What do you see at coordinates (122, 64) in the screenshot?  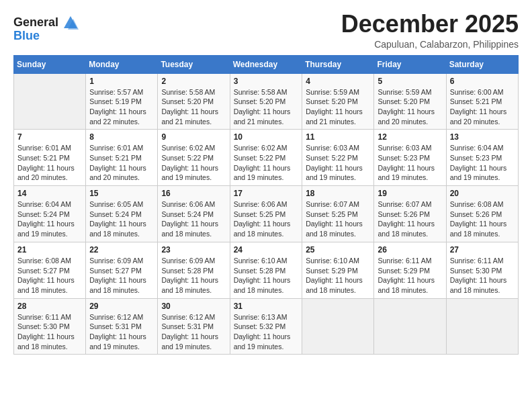 I see `weekday-header-monday: Monday` at bounding box center [122, 64].